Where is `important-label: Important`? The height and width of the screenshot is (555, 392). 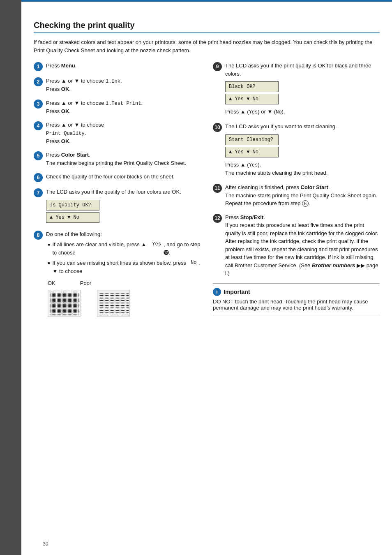
important-label: Important is located at coordinates (237, 292).